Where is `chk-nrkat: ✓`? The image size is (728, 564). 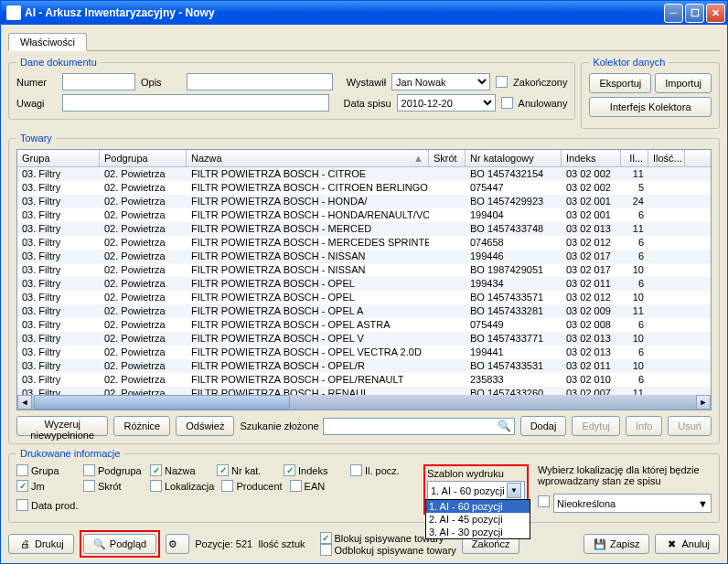
chk-nrkat: ✓ is located at coordinates (223, 470).